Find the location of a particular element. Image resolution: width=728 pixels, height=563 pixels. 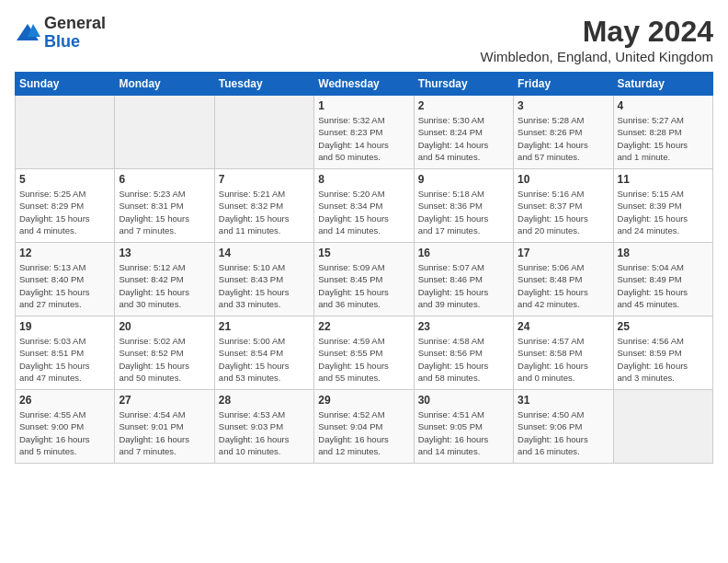

day-number: 28 is located at coordinates (265, 400).